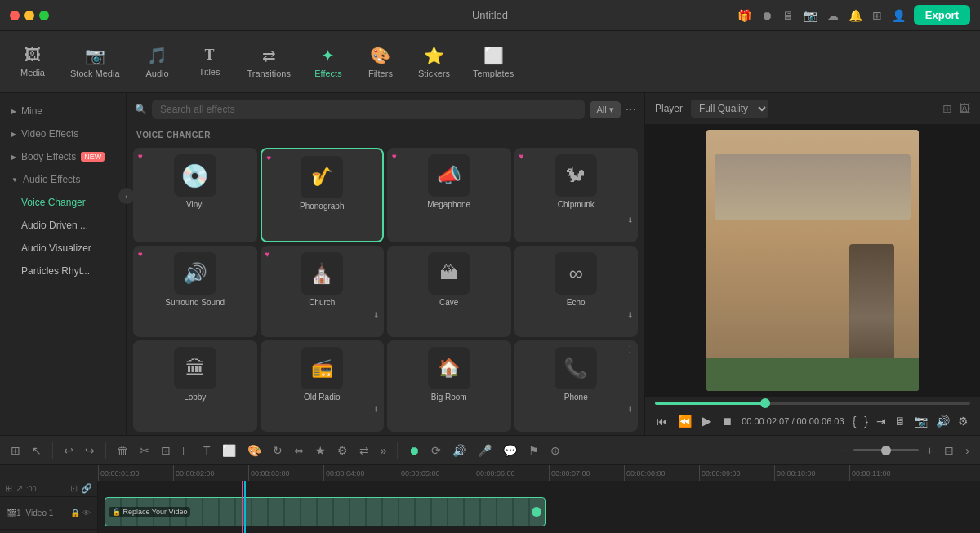 The image size is (980, 533). Describe the element at coordinates (843, 451) in the screenshot. I see `zoom-out-button: −` at that location.